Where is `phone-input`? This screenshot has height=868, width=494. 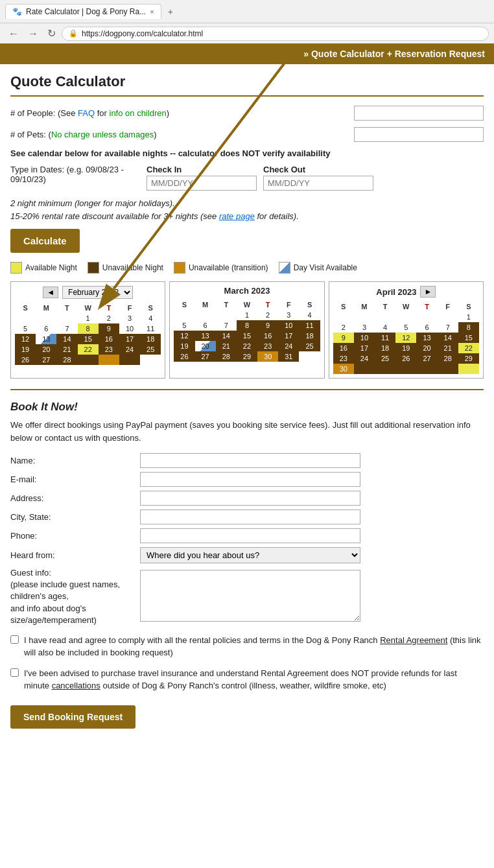
phone-input is located at coordinates (250, 535).